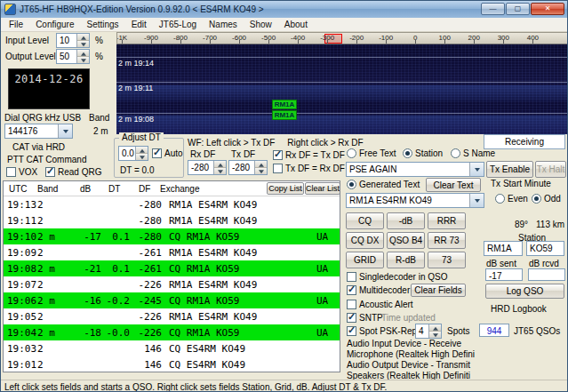  I want to click on column-header-db: dB, so click(85, 188).